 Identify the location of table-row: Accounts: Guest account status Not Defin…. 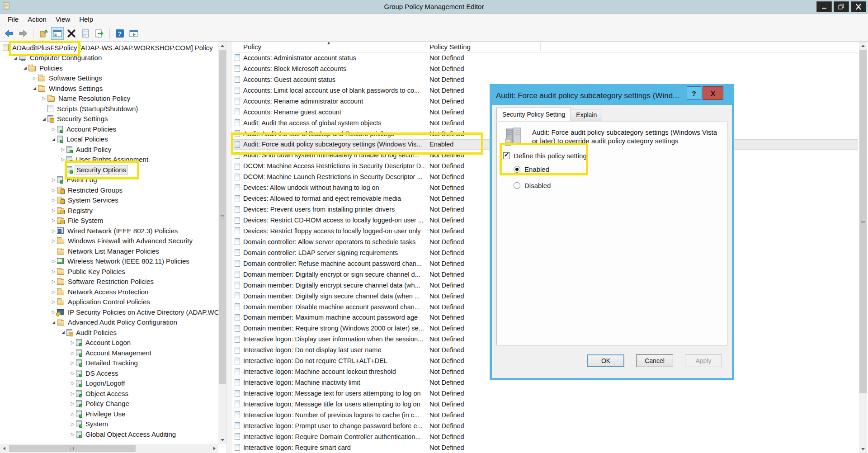
(545, 80).